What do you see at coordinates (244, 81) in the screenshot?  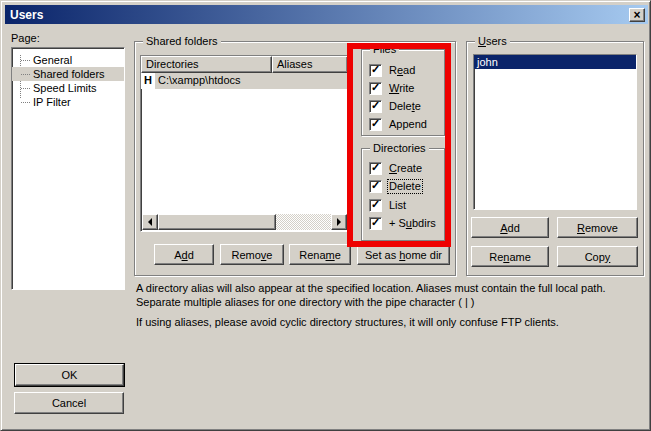 I see `table-row: H C:\xampp\htdocs` at bounding box center [244, 81].